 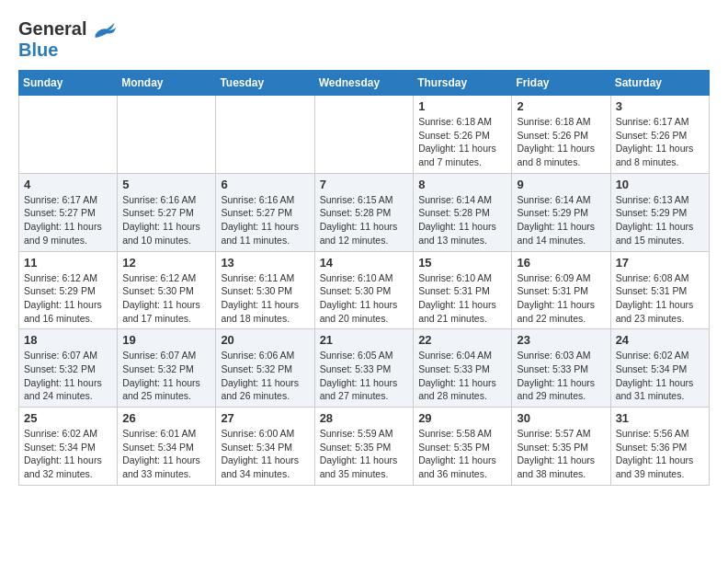 What do you see at coordinates (364, 418) in the screenshot?
I see `day-number: 28` at bounding box center [364, 418].